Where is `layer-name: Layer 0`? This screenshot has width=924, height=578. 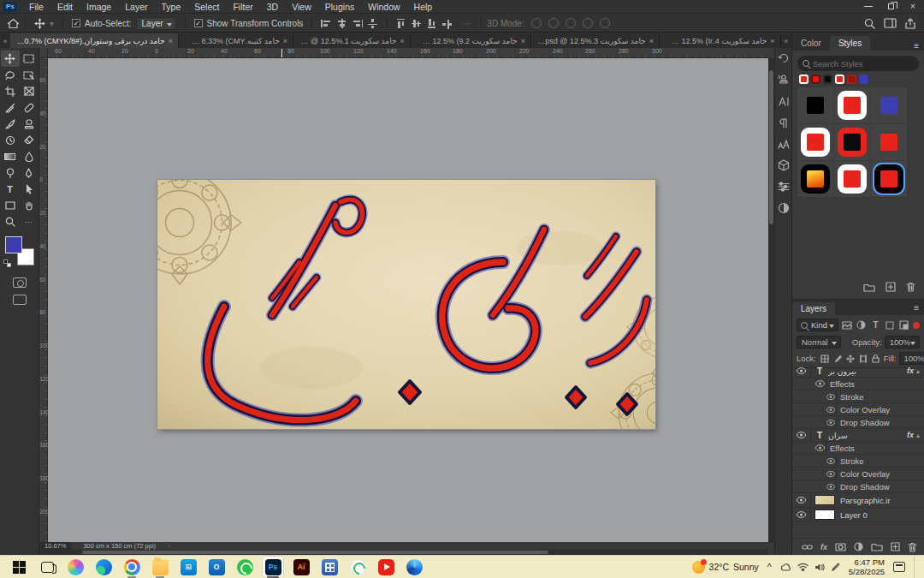
layer-name: Layer 0 is located at coordinates (854, 515).